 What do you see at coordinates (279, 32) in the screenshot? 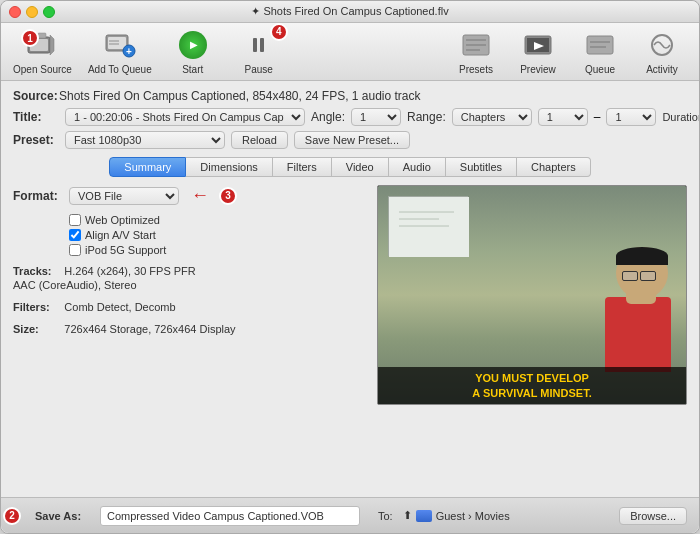
I see `annotation-badge-4: 4` at bounding box center [279, 32].